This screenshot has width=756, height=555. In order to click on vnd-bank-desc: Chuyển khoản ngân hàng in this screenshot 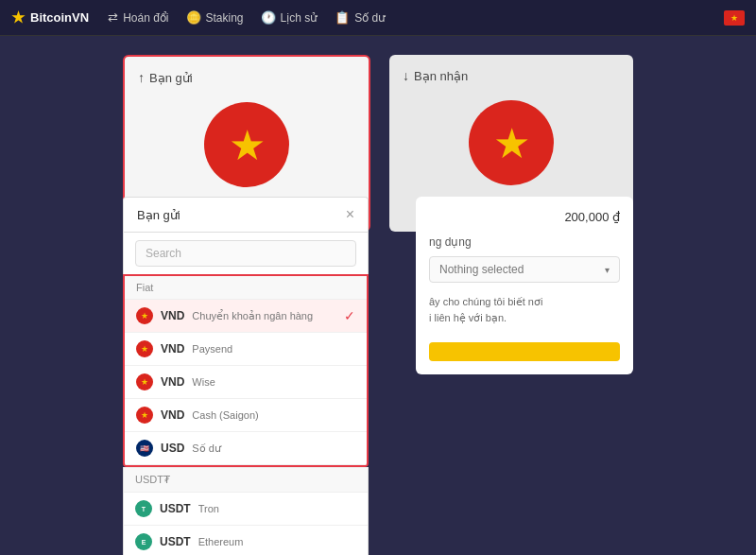, I will do `click(252, 316)`.